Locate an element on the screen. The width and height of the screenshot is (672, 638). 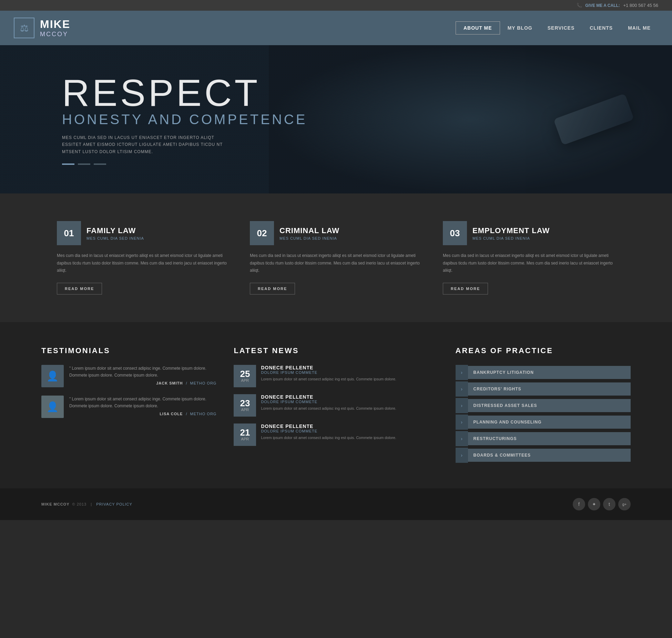
nav-services: SERVICES is located at coordinates (561, 28).